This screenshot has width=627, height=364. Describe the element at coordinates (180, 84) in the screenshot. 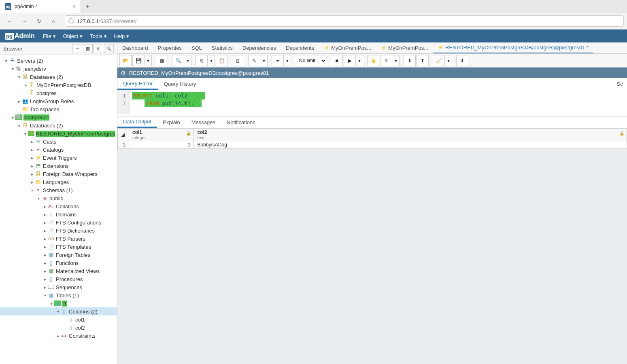

I see `tab-query-history: Query History` at that location.